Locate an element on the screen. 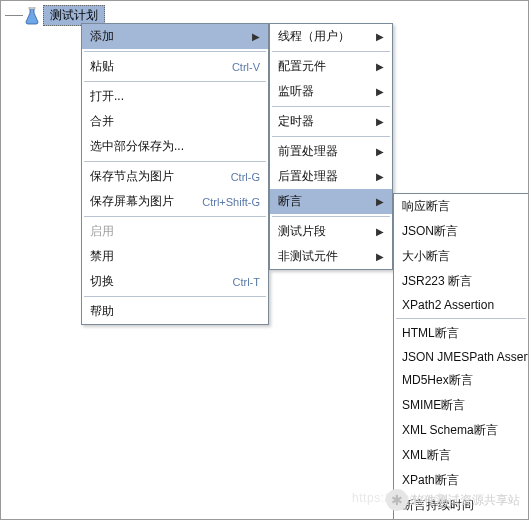  menu1-item: 粘贴Ctrl-V is located at coordinates (175, 66).